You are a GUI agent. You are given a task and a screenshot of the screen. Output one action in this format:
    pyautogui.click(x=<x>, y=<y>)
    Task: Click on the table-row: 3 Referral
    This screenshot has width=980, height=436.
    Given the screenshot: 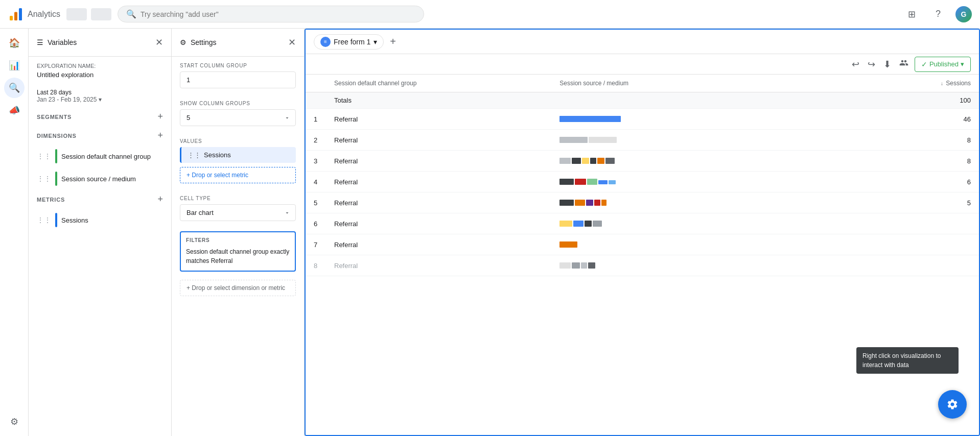 What is the action you would take?
    pyautogui.click(x=642, y=161)
    